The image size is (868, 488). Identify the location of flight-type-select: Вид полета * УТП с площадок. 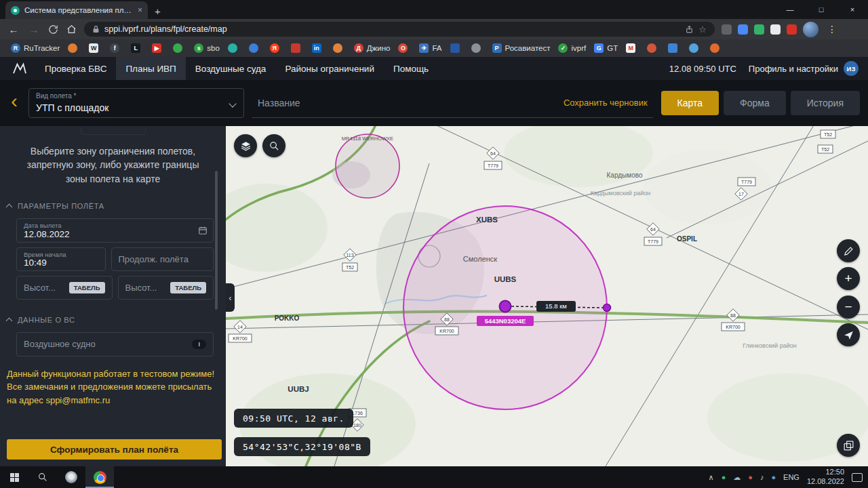
(136, 103).